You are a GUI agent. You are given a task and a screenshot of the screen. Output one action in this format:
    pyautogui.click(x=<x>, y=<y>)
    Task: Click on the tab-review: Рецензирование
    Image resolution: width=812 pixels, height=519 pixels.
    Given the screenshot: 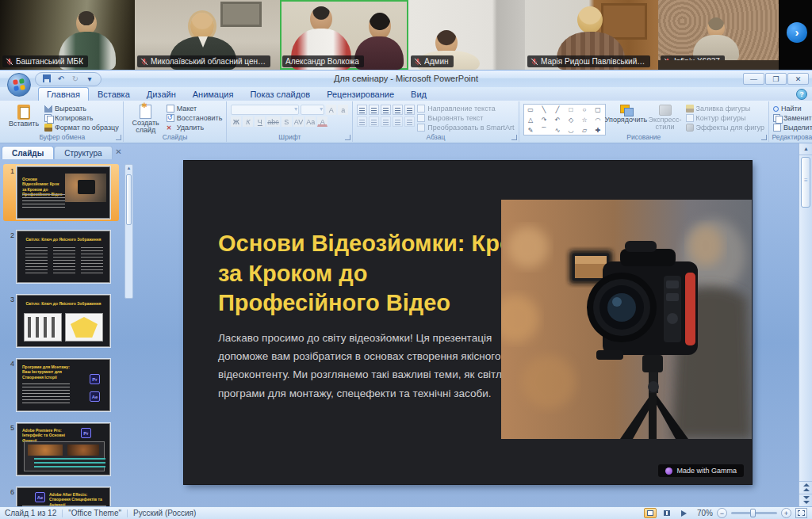 What is the action you would take?
    pyautogui.click(x=360, y=94)
    